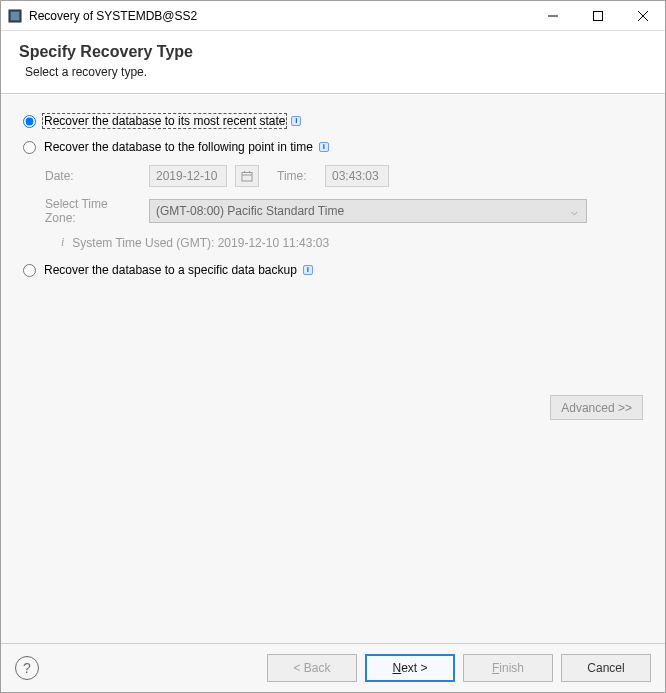 The image size is (666, 693). I want to click on option-recent-state-label: Recover the database to its most recent …, so click(164, 121).